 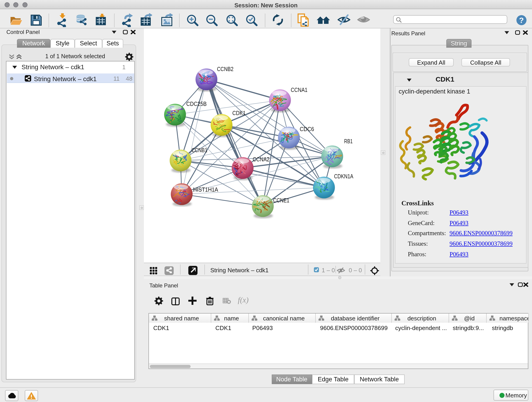 I want to click on svg-text: CCNE1, so click(x=281, y=200).